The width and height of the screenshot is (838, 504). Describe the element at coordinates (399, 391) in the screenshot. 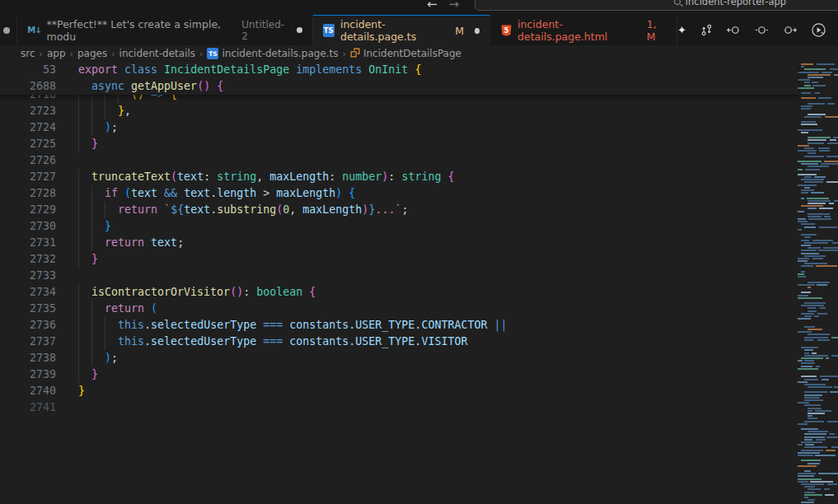

I see `code-line-2740: 2740}` at that location.